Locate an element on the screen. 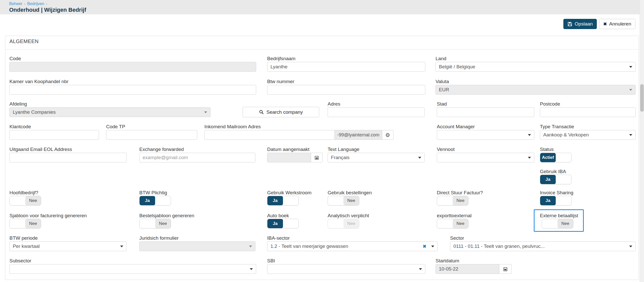 This screenshot has height=282, width=644. klantcode-input is located at coordinates (54, 135).